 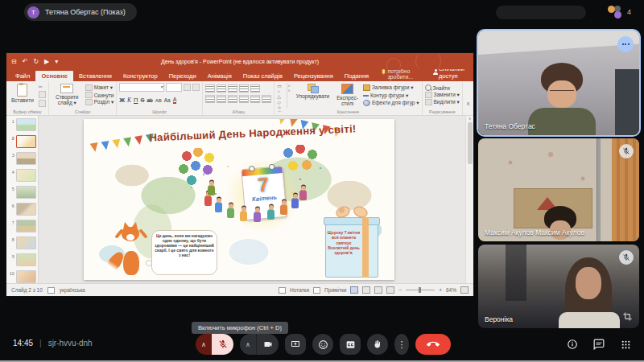 I want to click on slide-thumbnail-5: 5, so click(x=23, y=192).